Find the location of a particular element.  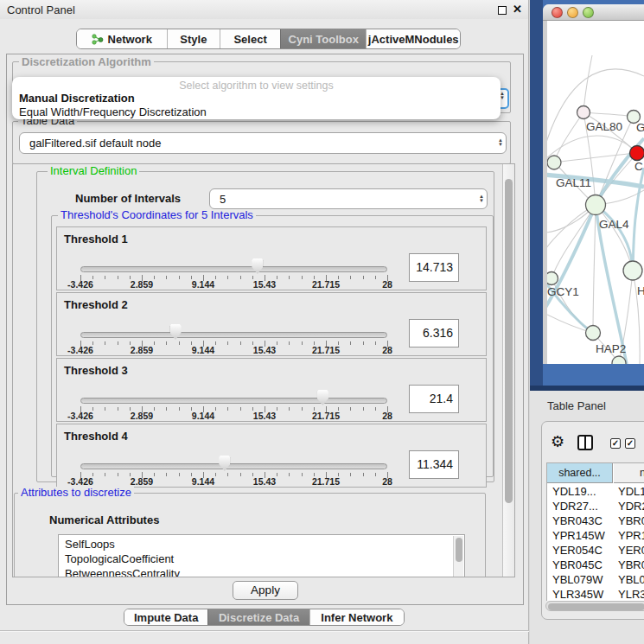

tab-cyni-toolbox-label: Cyni Toolbox is located at coordinates (323, 40).